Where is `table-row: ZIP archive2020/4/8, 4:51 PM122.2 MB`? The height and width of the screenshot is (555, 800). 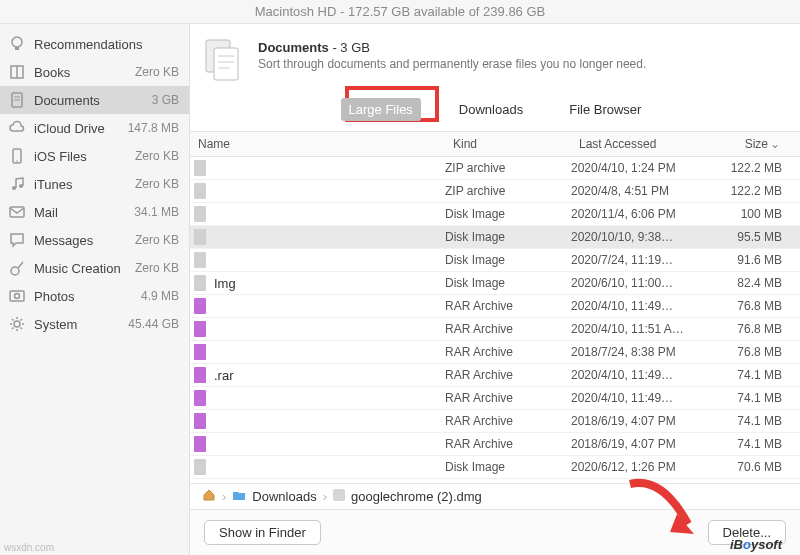 table-row: ZIP archive2020/4/8, 4:51 PM122.2 MB is located at coordinates (495, 192).